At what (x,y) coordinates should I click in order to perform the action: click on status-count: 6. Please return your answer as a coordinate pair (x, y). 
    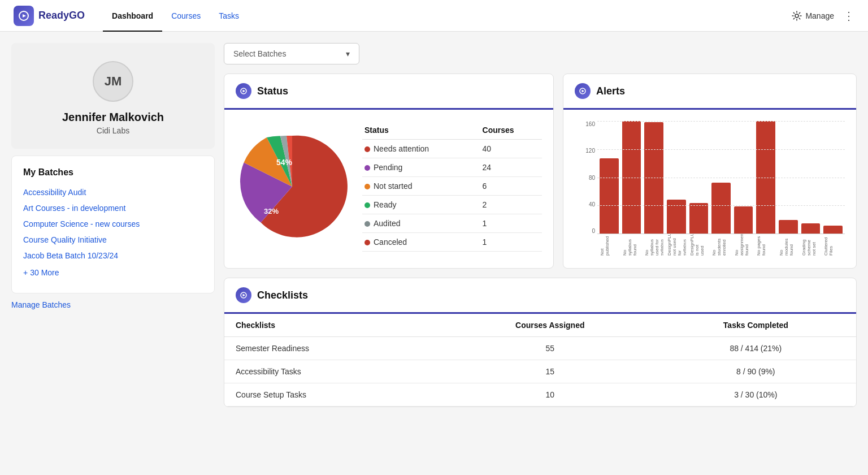
    Looking at the image, I should click on (511, 187).